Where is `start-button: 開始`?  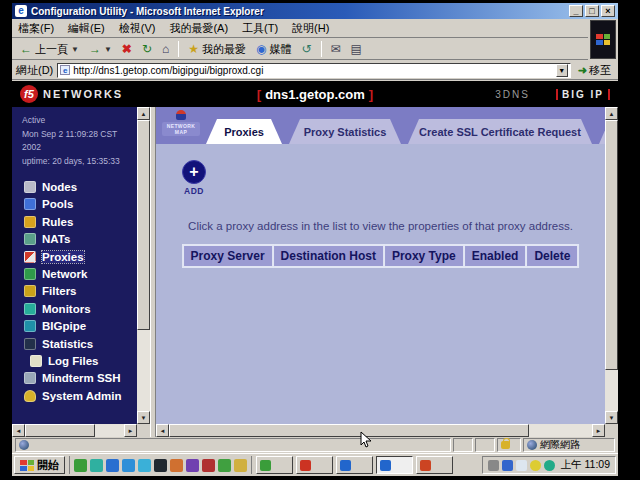
start-button: 開始 is located at coordinates (40, 465).